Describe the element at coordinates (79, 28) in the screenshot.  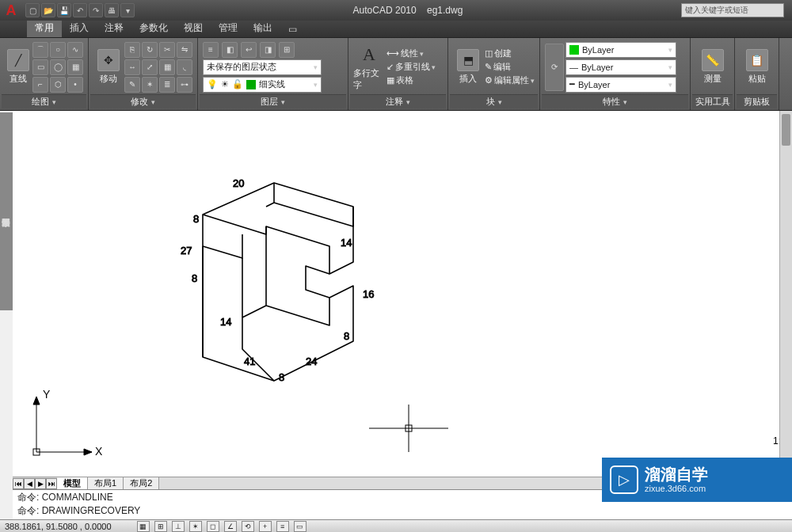
I see `tab-insert: 插入` at that location.